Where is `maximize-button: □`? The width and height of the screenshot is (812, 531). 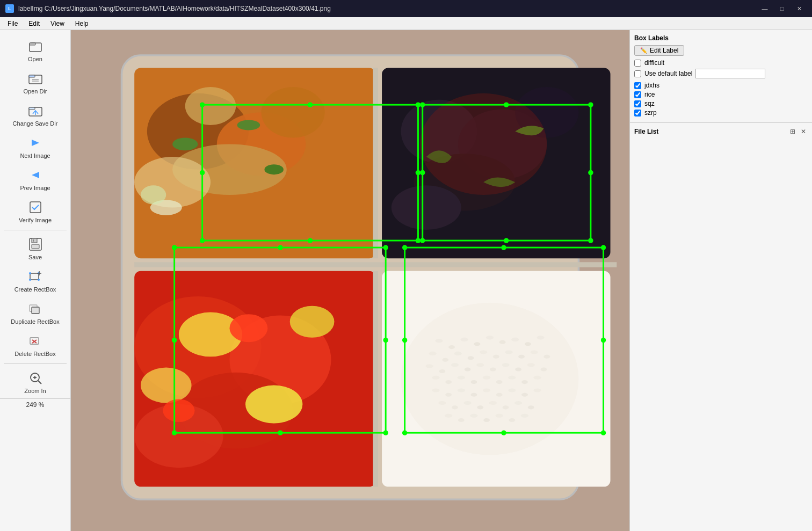
maximize-button: □ is located at coordinates (782, 9).